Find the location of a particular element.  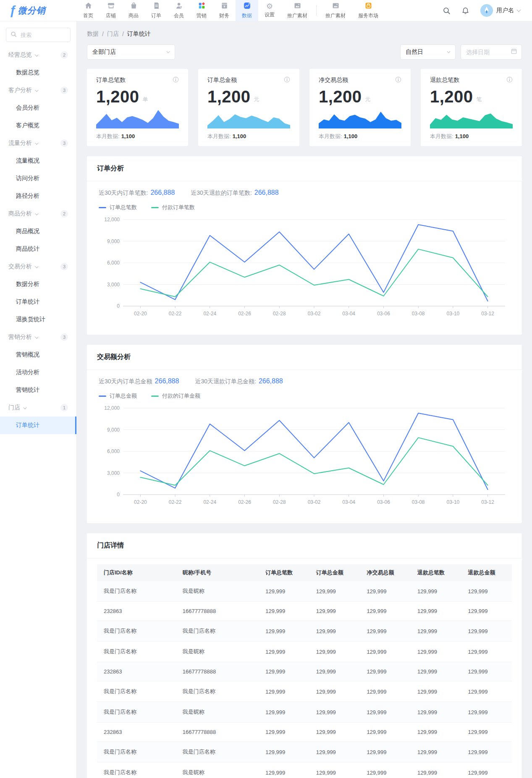

sidebar-group-交易分析: 交易分析 3 is located at coordinates (38, 267).